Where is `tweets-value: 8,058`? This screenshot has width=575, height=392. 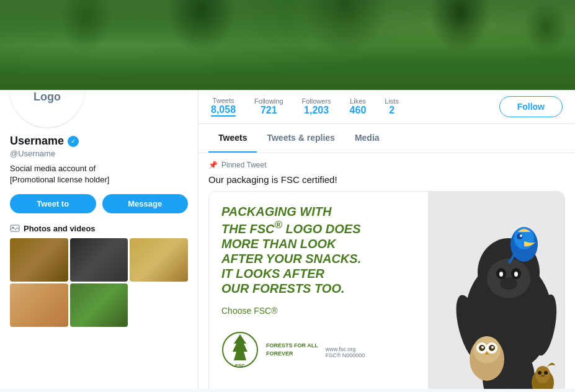
tweets-value: 8,058 is located at coordinates (223, 110).